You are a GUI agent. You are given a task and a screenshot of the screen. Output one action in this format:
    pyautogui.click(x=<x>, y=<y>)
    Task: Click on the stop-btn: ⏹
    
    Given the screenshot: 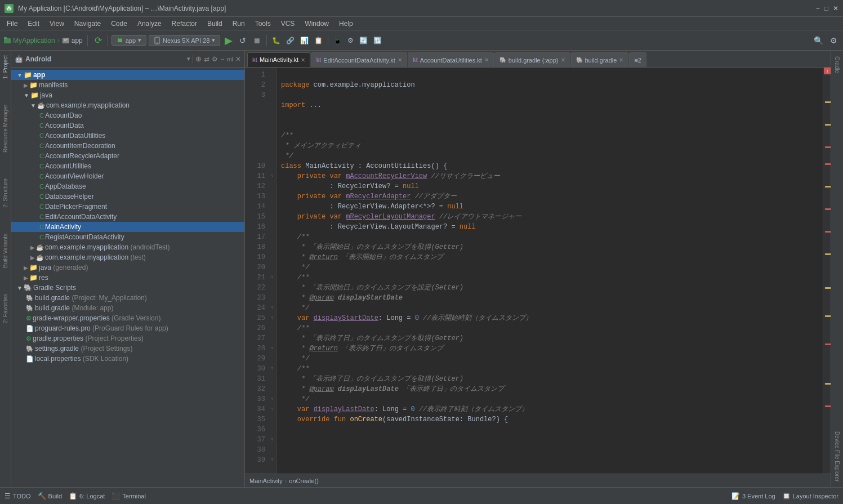 What is the action you would take?
    pyautogui.click(x=257, y=41)
    